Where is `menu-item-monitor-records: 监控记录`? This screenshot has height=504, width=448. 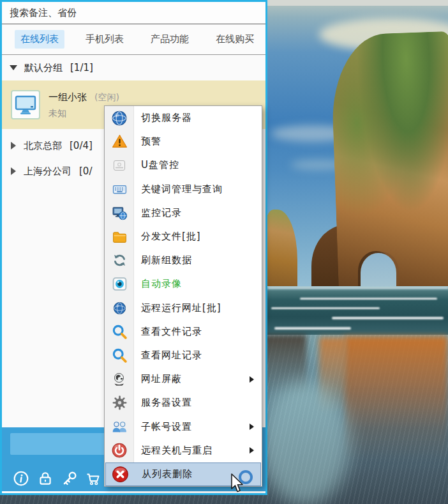 menu-item-monitor-records: 监控记录 is located at coordinates (183, 213).